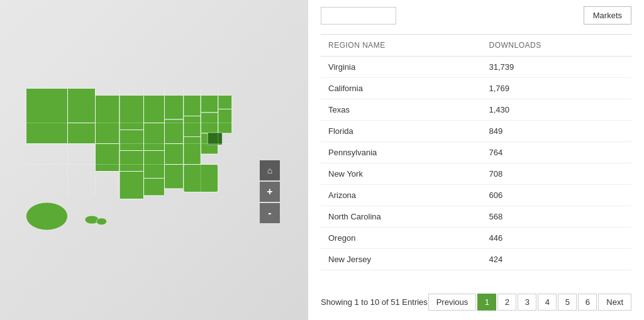 This screenshot has width=644, height=320. I want to click on page-button-1: 1, so click(487, 302).